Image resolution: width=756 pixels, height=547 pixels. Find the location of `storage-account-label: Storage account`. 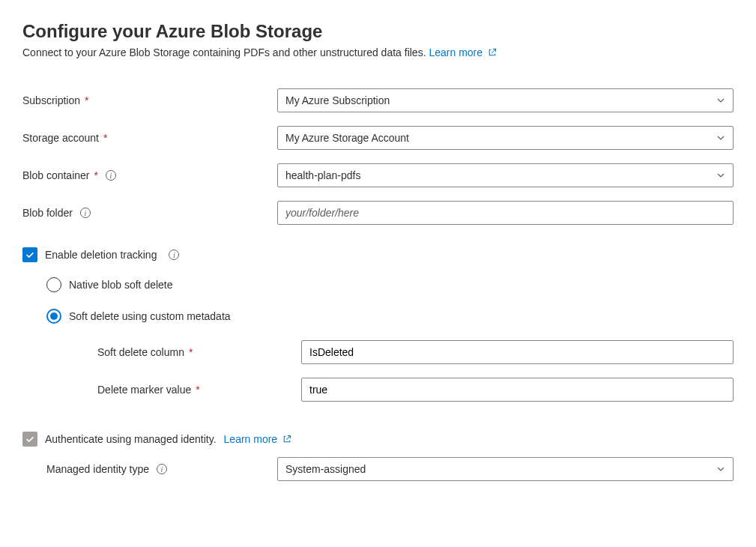

storage-account-label: Storage account is located at coordinates (61, 138).